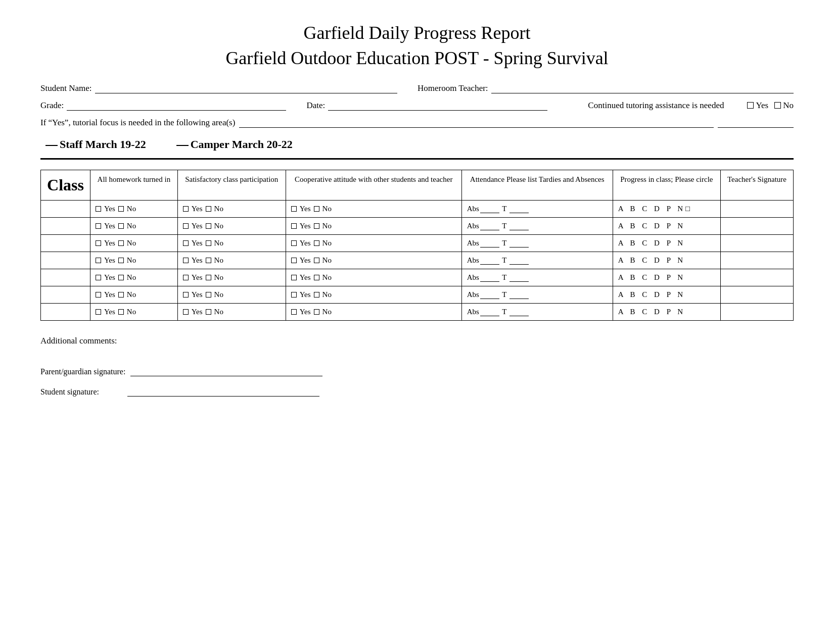 This screenshot has width=834, height=644. I want to click on yes-checkbox: Yes, so click(758, 106).